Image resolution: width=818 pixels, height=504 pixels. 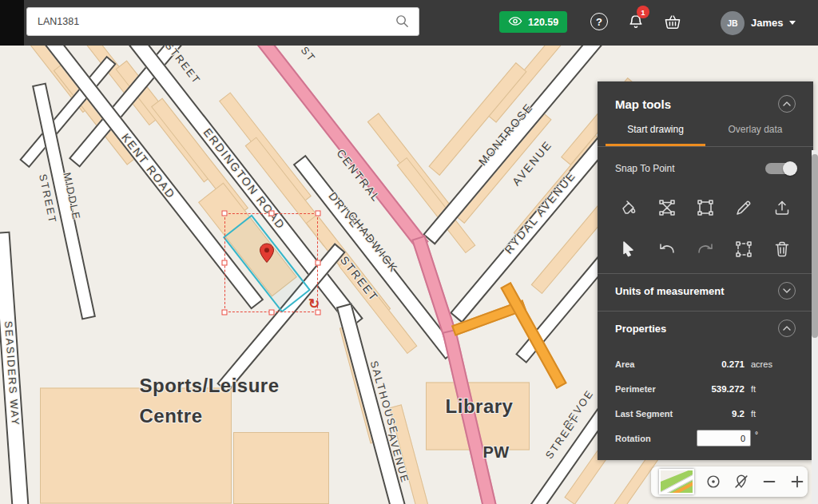 What do you see at coordinates (744, 208) in the screenshot?
I see `draw-pen-icon` at bounding box center [744, 208].